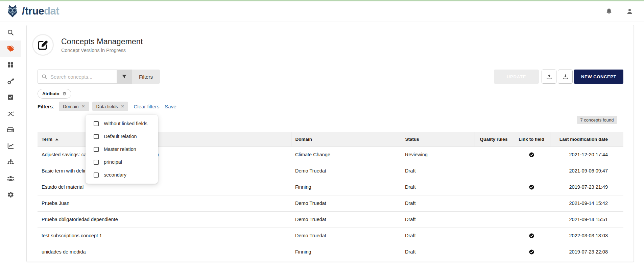 This screenshot has height=266, width=644. I want to click on cell-term: unidades de medida, so click(164, 252).